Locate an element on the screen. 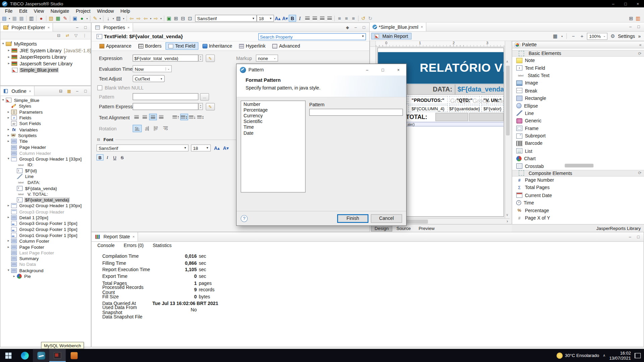  palette-item-ellipse: Ellipse is located at coordinates (578, 106).